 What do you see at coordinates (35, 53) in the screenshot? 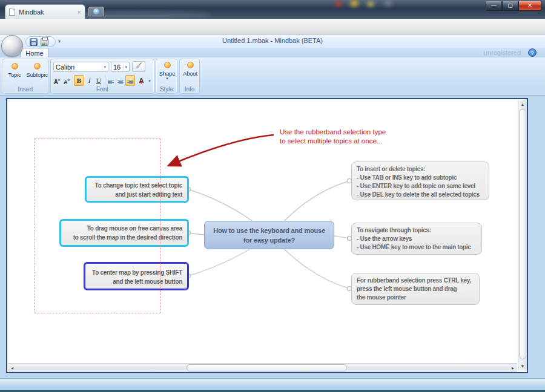
I see `tab-home: Home` at bounding box center [35, 53].